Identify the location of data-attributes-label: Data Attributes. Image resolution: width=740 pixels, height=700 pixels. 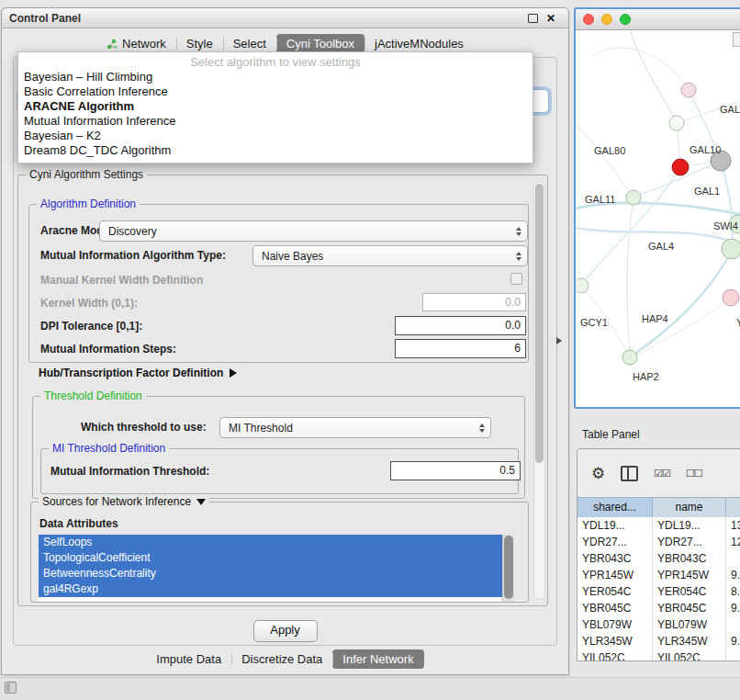
(79, 524).